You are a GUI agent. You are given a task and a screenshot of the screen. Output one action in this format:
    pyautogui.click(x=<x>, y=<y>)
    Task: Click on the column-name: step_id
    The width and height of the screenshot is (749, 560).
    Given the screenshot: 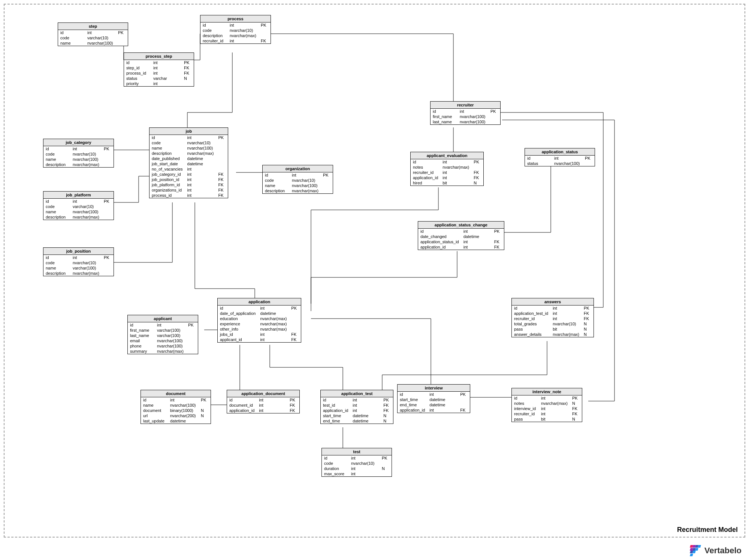 What is the action you would take?
    pyautogui.click(x=138, y=68)
    